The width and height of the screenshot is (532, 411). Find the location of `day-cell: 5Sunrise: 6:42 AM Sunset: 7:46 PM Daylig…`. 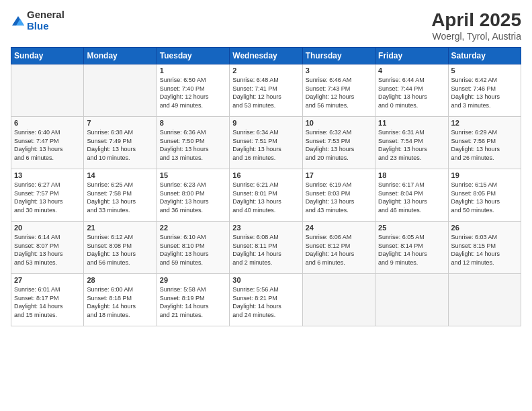

day-cell: 5Sunrise: 6:42 AM Sunset: 7:46 PM Daylig… is located at coordinates (484, 91).